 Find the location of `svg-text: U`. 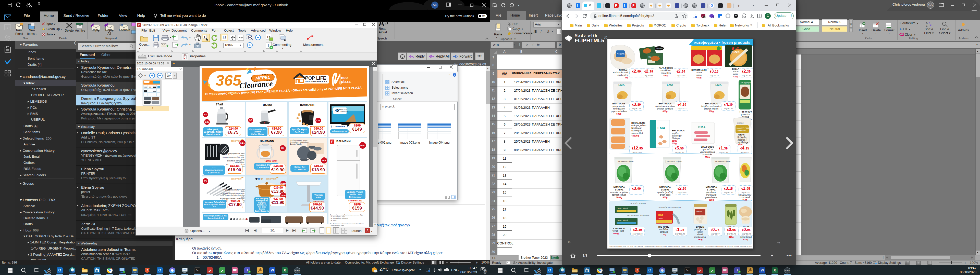

svg-text: U is located at coordinates (703, 16).